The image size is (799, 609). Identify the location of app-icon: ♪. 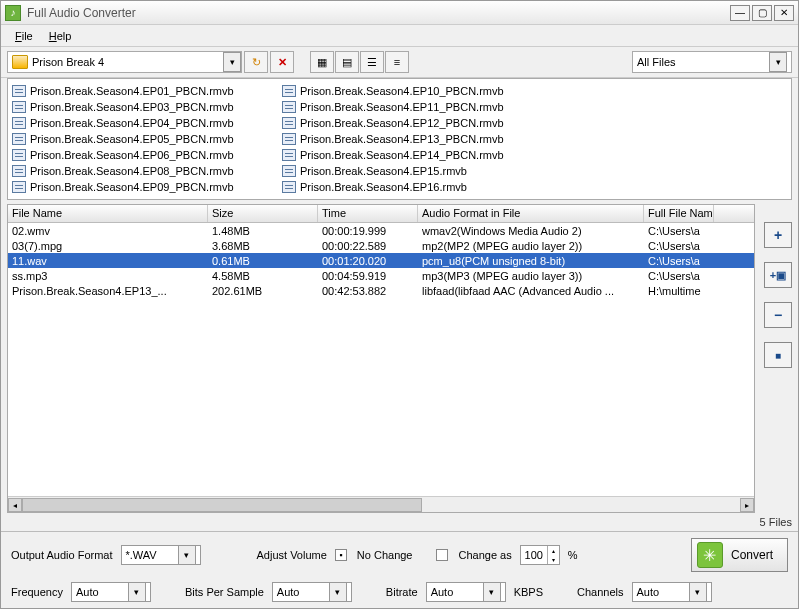
(13, 13).